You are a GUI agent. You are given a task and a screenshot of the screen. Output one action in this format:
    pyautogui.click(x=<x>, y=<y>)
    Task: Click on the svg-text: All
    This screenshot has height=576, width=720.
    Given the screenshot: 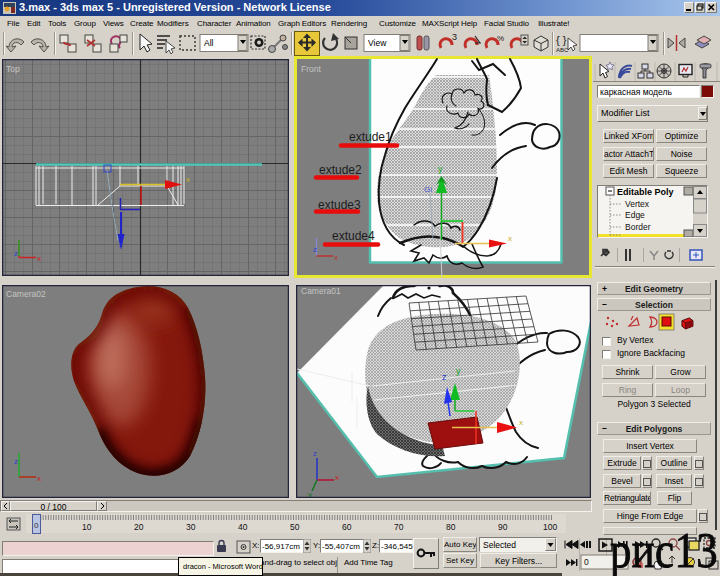 What is the action you would take?
    pyautogui.click(x=209, y=43)
    